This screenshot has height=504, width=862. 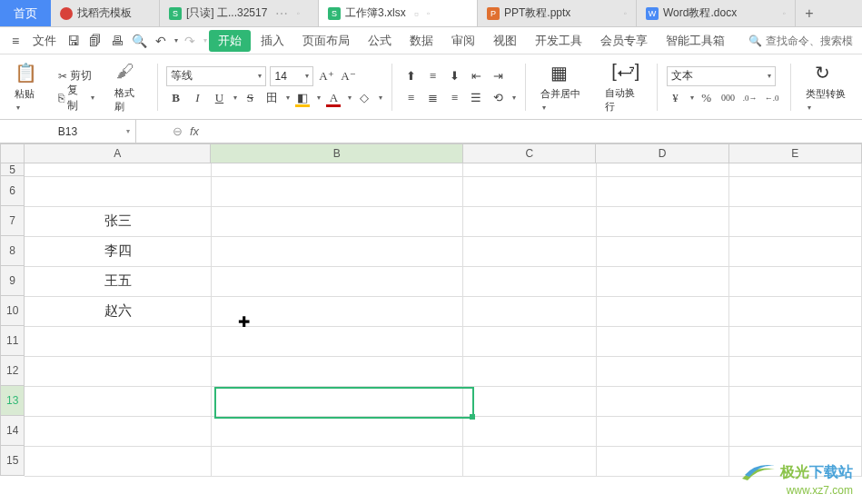 What do you see at coordinates (176, 40) in the screenshot?
I see `undo-dropdown: ▾` at bounding box center [176, 40].